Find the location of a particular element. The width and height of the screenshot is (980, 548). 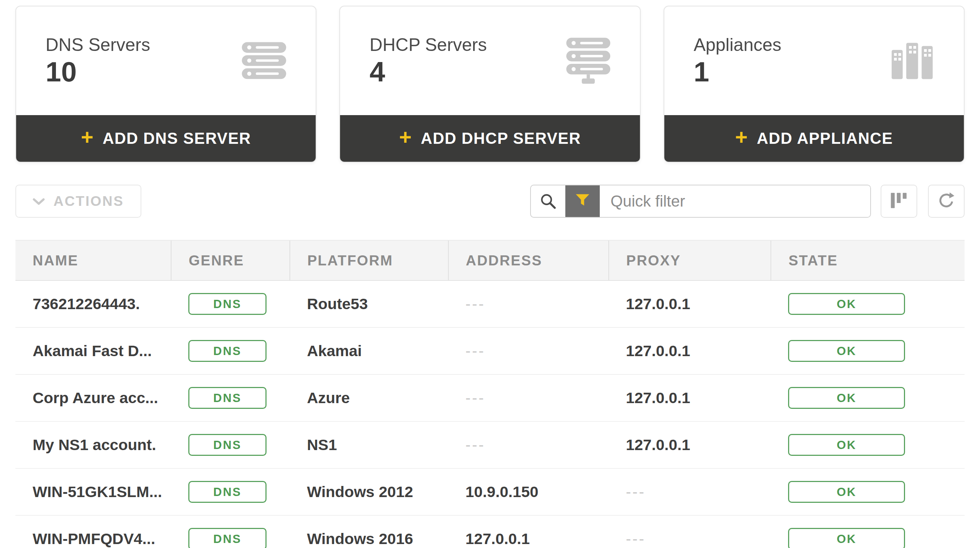

add-dns-server-label: ADD DNS SERVER is located at coordinates (177, 138).